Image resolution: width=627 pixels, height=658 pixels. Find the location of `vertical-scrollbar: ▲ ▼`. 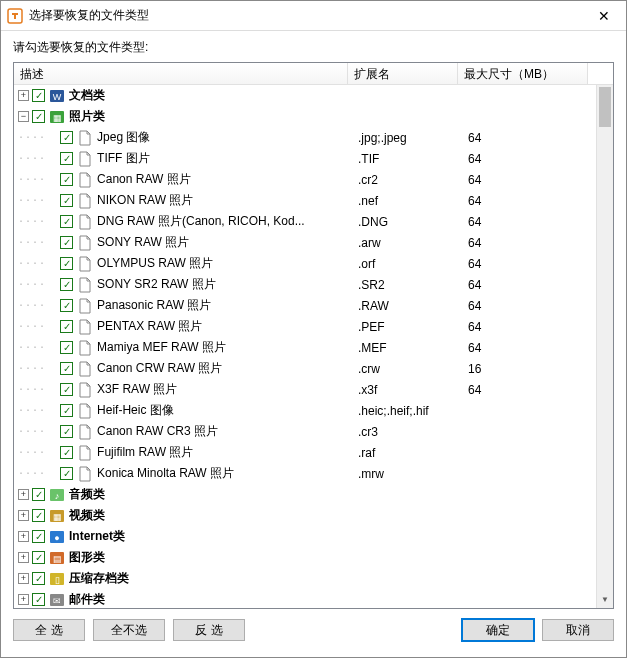

vertical-scrollbar: ▲ ▼ is located at coordinates (604, 346).